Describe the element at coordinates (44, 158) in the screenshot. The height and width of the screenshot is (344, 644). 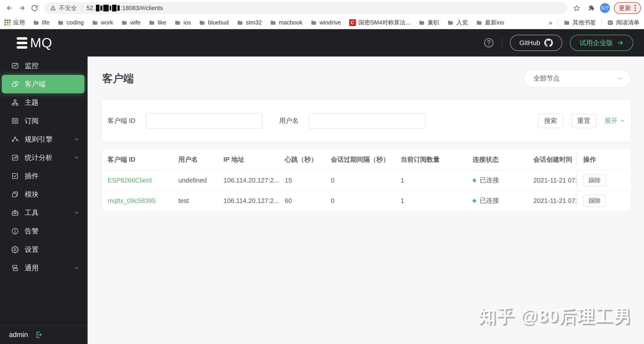
I see `sidebar-item-analytics: 统计分析` at that location.